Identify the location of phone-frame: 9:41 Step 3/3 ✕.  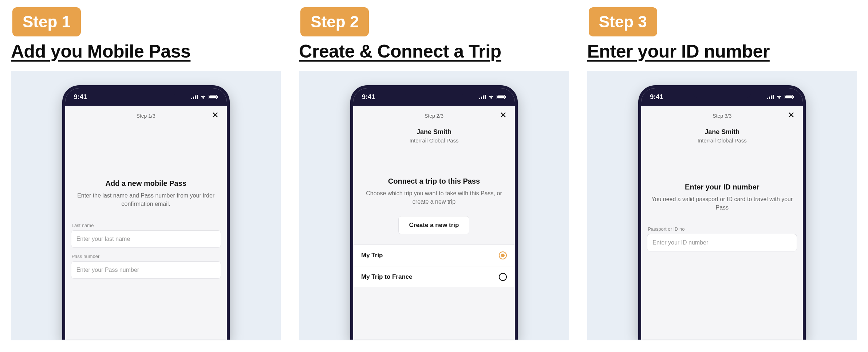
(722, 212).